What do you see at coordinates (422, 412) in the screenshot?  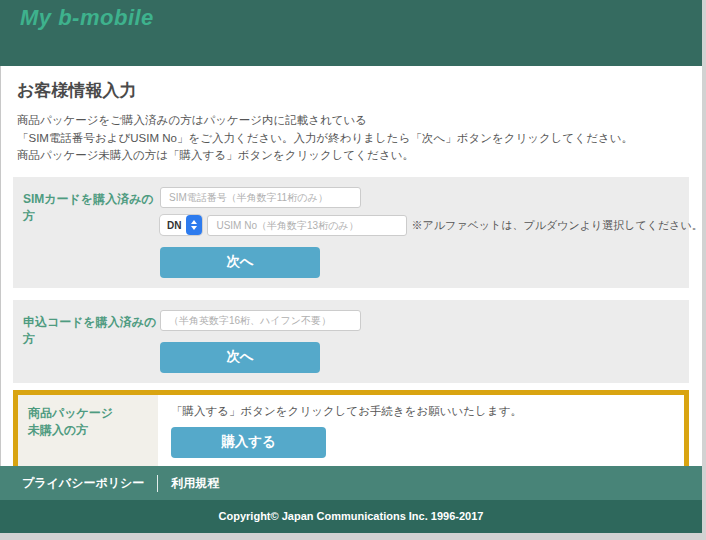 I see `package-instruction: 「購入する」ボタンをクリックしてお手続きをお願いいたします。` at bounding box center [422, 412].